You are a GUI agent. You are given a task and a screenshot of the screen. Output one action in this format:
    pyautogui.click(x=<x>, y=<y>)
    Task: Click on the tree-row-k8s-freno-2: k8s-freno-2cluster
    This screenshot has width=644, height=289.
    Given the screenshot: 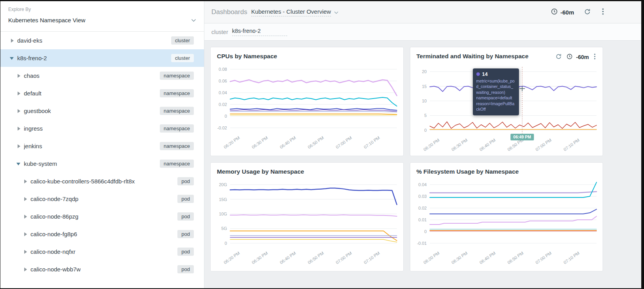 What is the action you would take?
    pyautogui.click(x=102, y=58)
    